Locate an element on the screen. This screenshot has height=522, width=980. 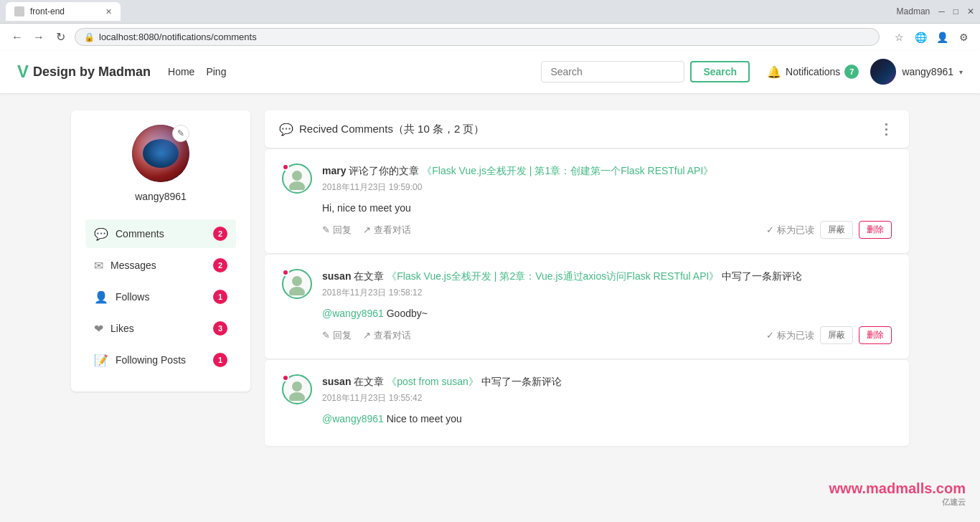
username-label: wangy8961 is located at coordinates (928, 72).